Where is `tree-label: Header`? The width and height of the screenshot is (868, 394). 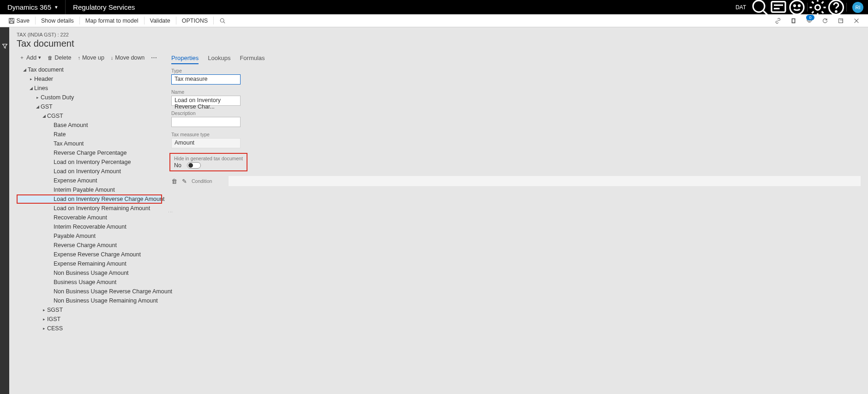
tree-label: Header is located at coordinates (43, 79).